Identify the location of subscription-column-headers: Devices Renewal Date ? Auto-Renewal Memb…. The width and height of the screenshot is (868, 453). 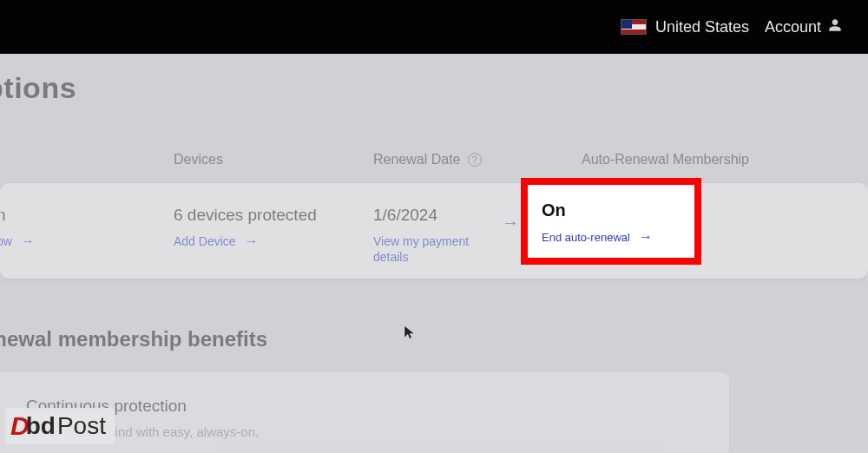
(434, 160).